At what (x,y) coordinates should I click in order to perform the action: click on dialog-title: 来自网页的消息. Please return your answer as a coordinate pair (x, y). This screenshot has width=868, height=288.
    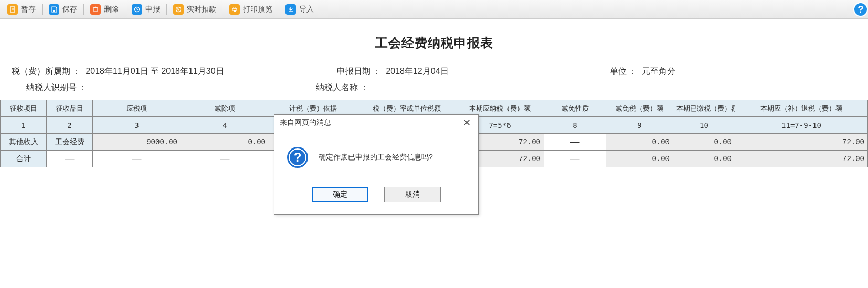
    Looking at the image, I should click on (305, 123).